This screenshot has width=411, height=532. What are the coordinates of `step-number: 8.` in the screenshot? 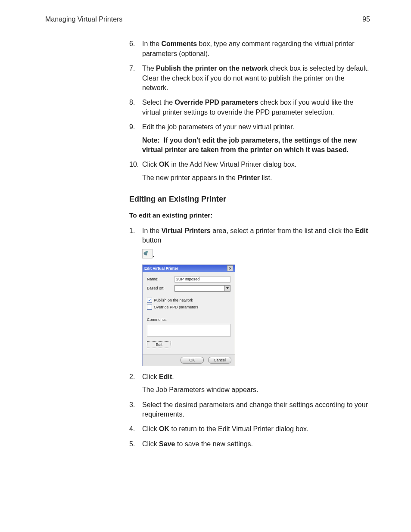 It's located at (132, 103).